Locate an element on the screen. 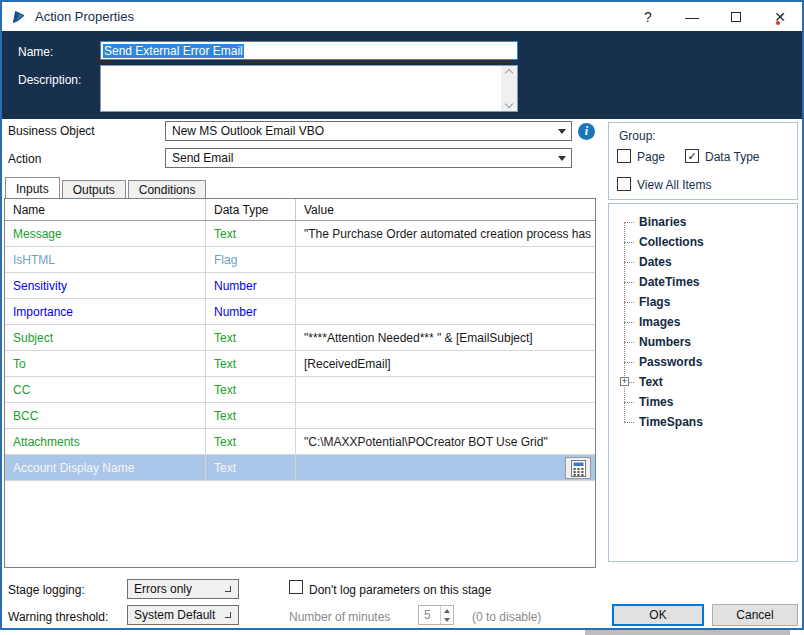  table-row: AttachmentsText"C:\MAXXPotential\POCreat… is located at coordinates (300, 442).